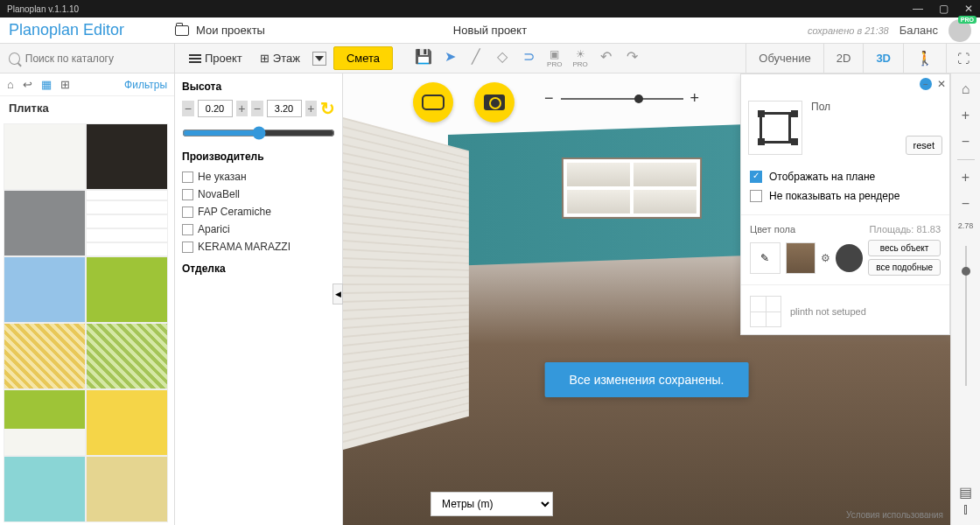  I want to click on plinth-swatch, so click(766, 312).